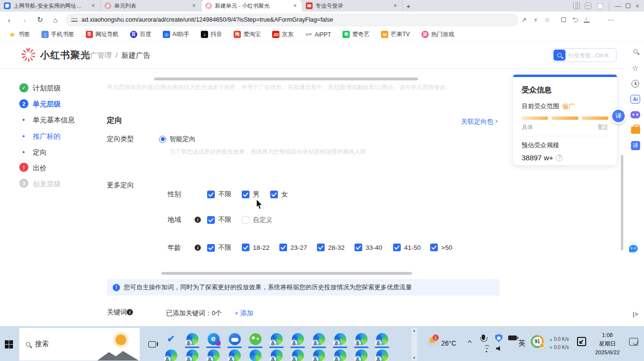 This screenshot has height=361, width=644. I want to click on rail-expand-icon: |>, so click(635, 314).